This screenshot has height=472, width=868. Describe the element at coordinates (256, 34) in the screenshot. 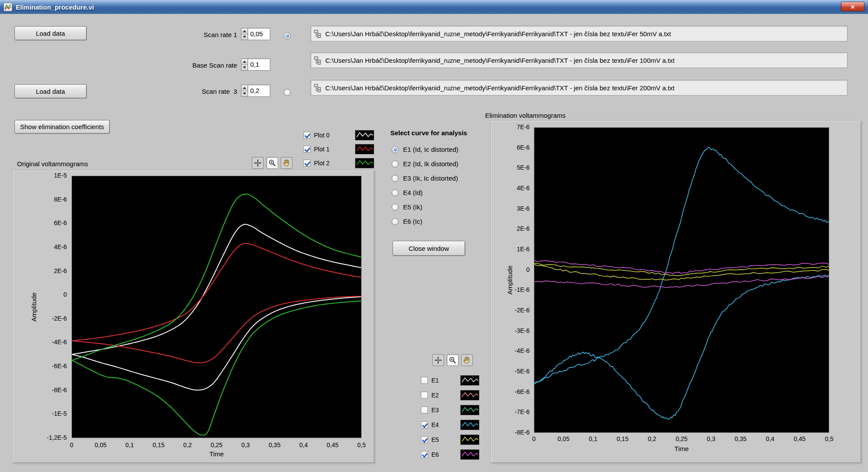

I see `scan-rate-1-control: 0,05` at that location.